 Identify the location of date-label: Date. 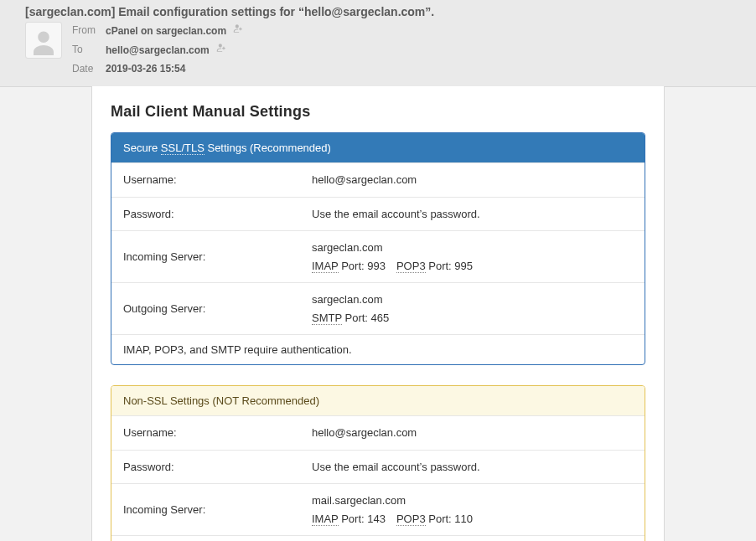
(88, 70).